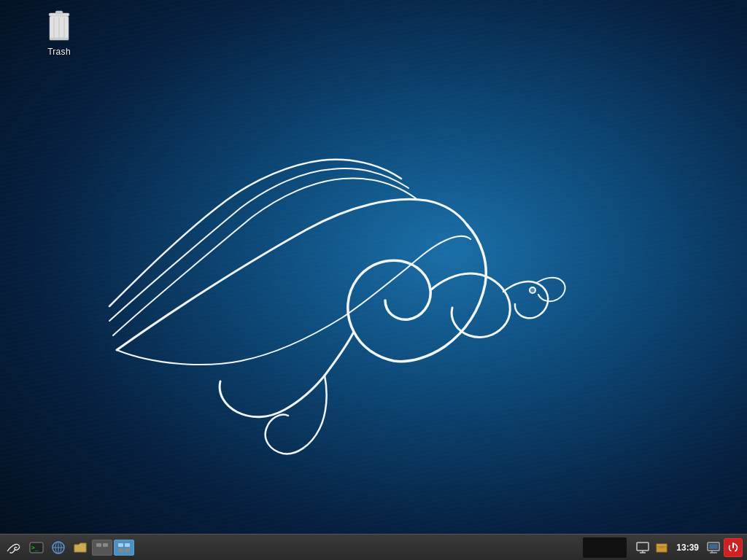 Image resolution: width=747 pixels, height=560 pixels. Describe the element at coordinates (605, 548) in the screenshot. I see `screen-preview` at that location.